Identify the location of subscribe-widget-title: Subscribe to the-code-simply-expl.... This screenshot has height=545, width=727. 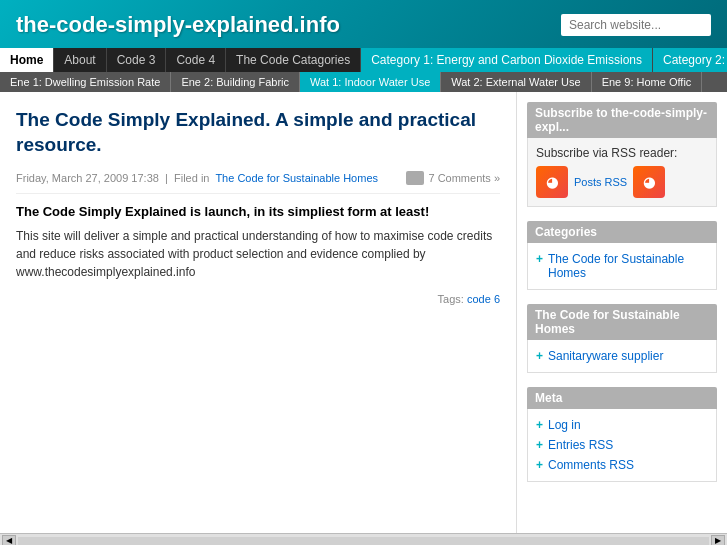
(622, 120).